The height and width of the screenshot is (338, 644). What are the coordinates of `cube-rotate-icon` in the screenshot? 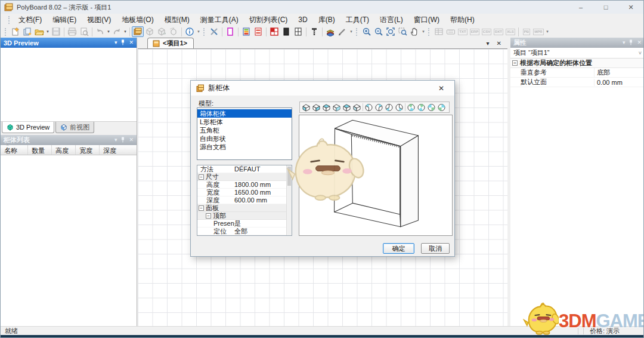 It's located at (174, 32).